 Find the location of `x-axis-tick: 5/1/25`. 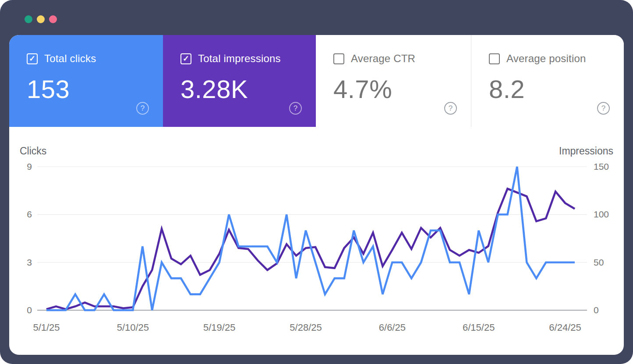

x-axis-tick: 5/1/25 is located at coordinates (46, 328).